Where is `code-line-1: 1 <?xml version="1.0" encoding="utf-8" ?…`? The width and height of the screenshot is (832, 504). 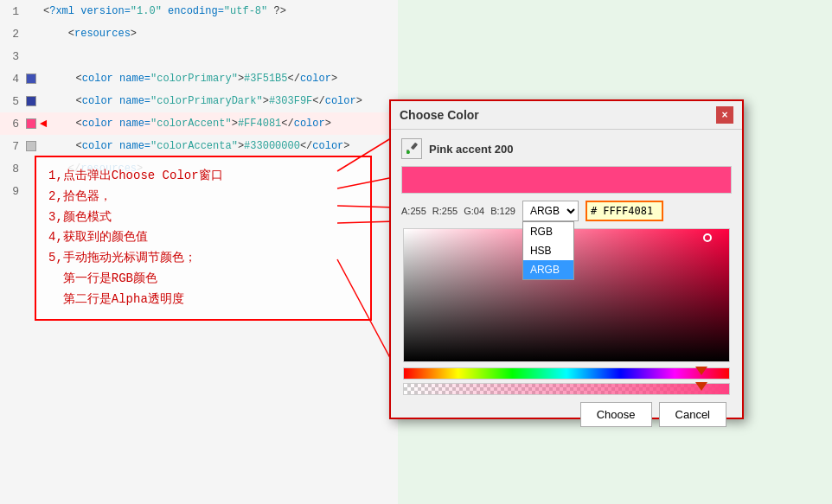
code-line-1: 1 <?xml version="1.0" encoding="utf-8" ?… is located at coordinates (199, 11).